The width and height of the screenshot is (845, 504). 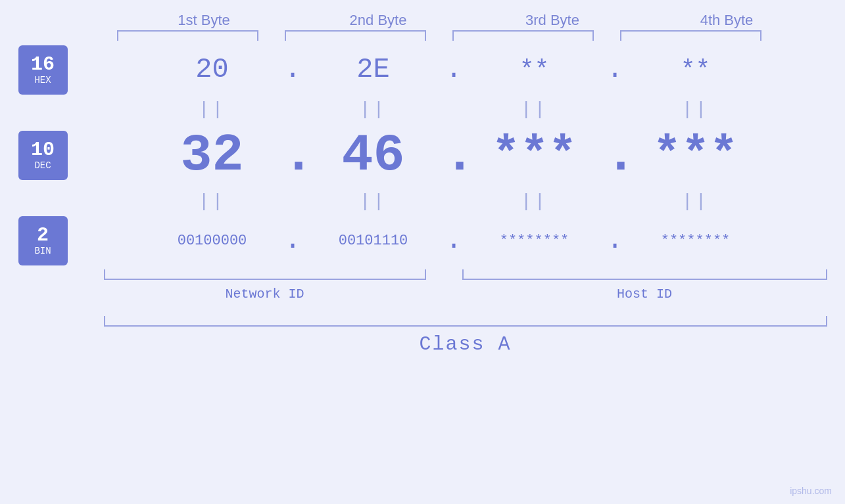 What do you see at coordinates (188, 35) in the screenshot?
I see `bracket-byte1` at bounding box center [188, 35].